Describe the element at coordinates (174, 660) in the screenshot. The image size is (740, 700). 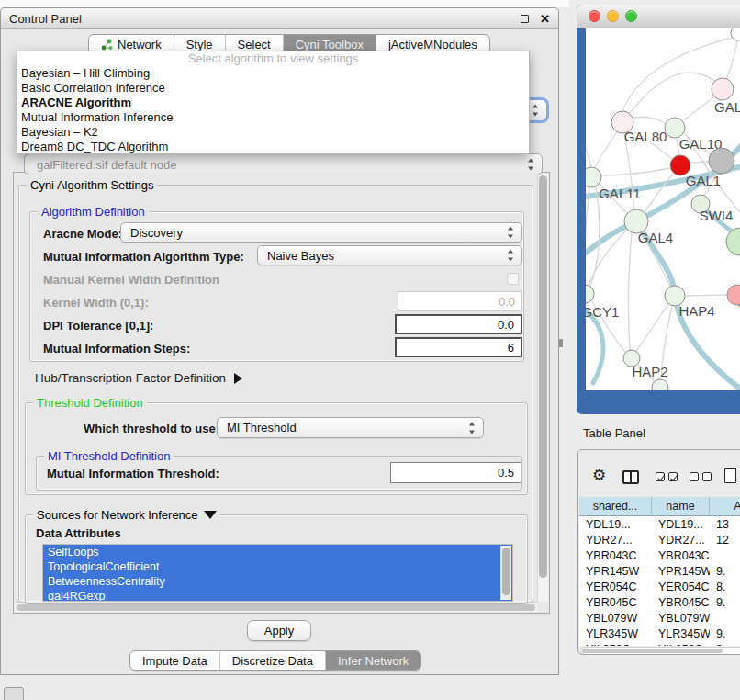
I see `tab-impute-data: Impute Data` at that location.